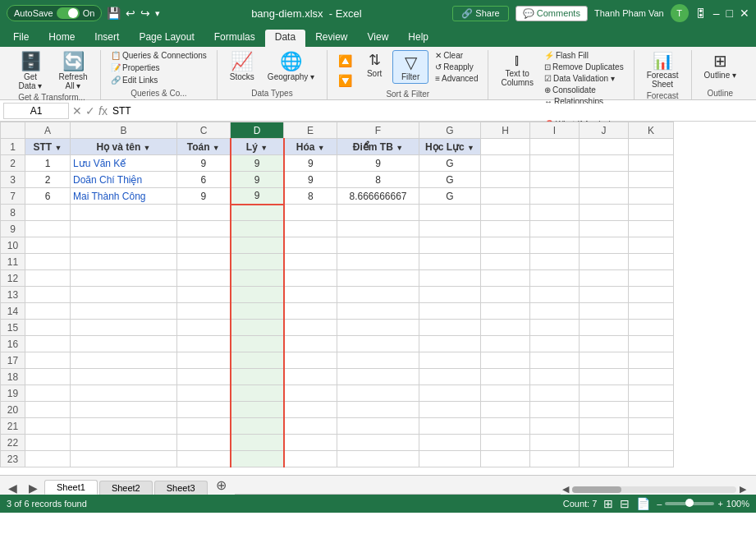 The height and width of the screenshot is (548, 756). Describe the element at coordinates (555, 262) in the screenshot. I see `cell-I11` at that location.